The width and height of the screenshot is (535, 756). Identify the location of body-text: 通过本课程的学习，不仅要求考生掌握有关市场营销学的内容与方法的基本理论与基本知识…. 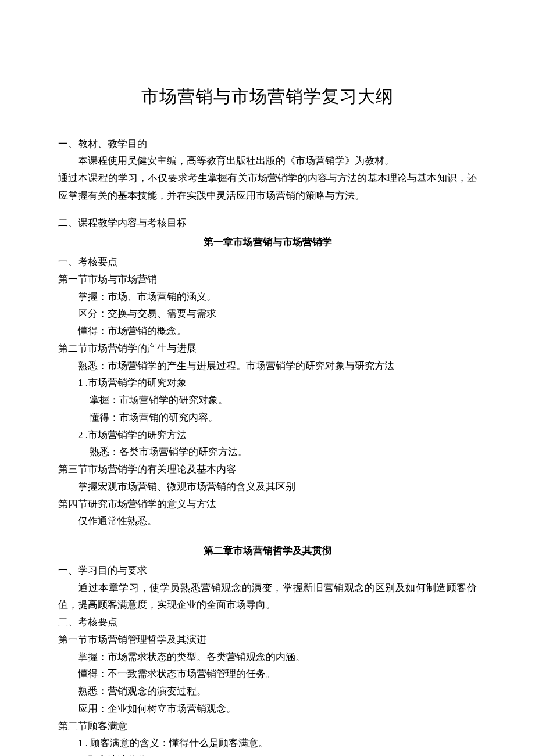
(268, 187).